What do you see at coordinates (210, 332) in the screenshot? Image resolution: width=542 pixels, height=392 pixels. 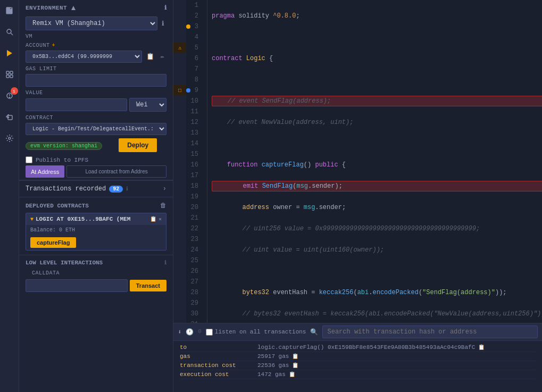 I see `listen-all-checkbox` at bounding box center [210, 332].